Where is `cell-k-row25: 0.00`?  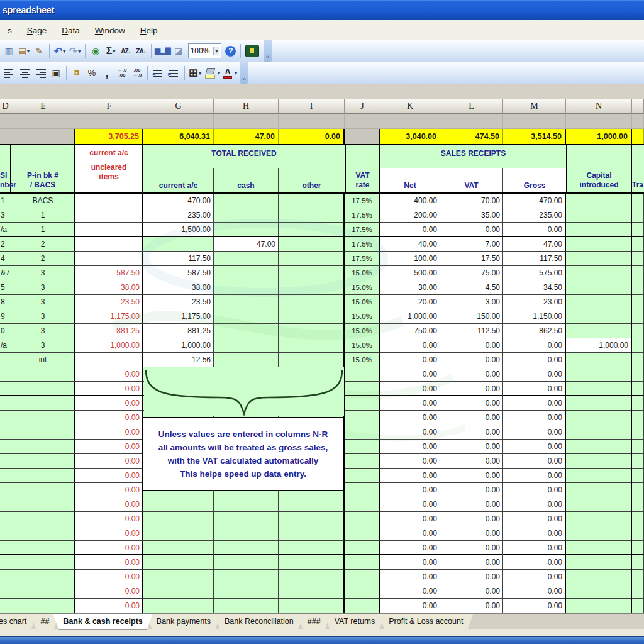
cell-k-row25: 0.00 is located at coordinates (410, 548).